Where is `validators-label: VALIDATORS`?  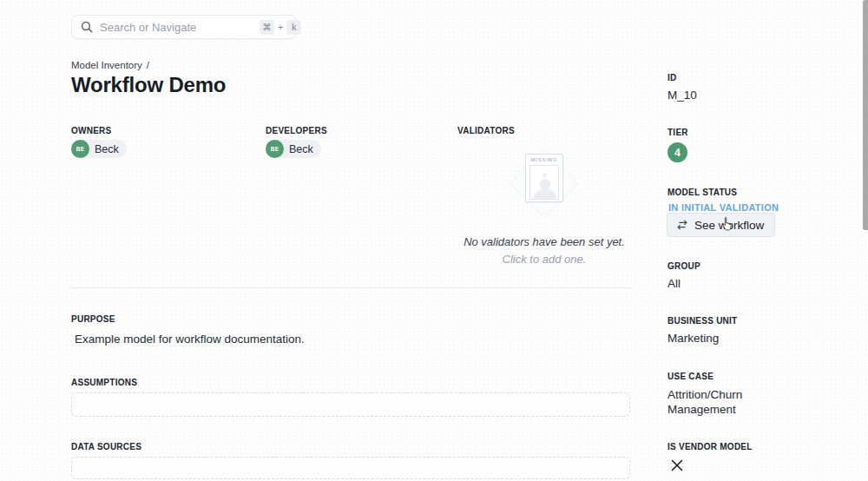
validators-label: VALIDATORS is located at coordinates (486, 130).